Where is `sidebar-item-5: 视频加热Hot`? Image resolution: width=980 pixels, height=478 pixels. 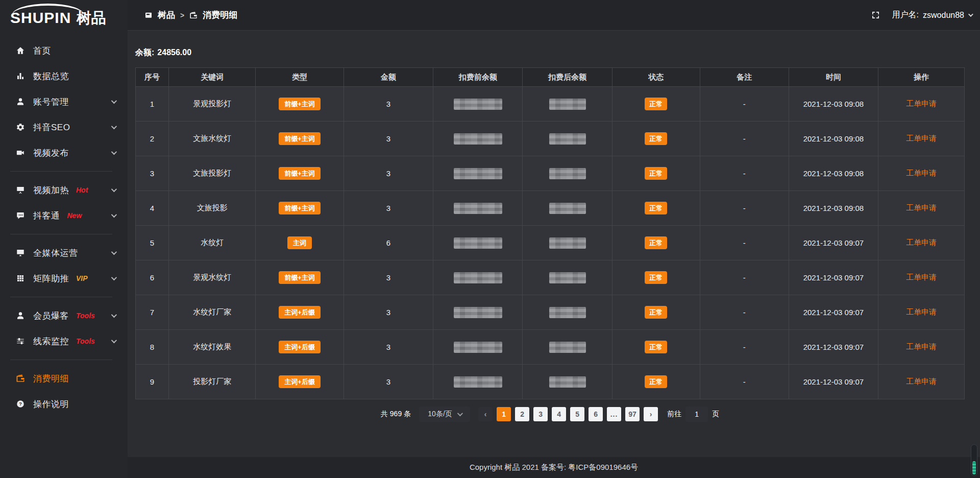 sidebar-item-5: 视频加热Hot is located at coordinates (64, 190).